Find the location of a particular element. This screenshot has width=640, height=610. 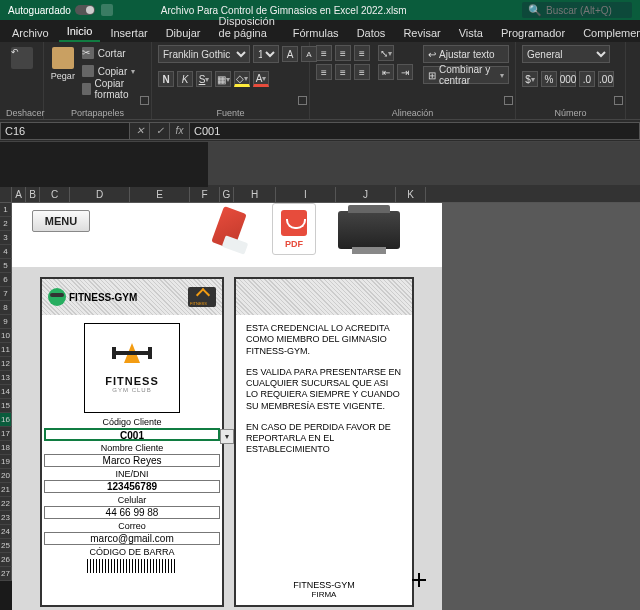

dropdown-icon: ▼ is located at coordinates (227, 436).